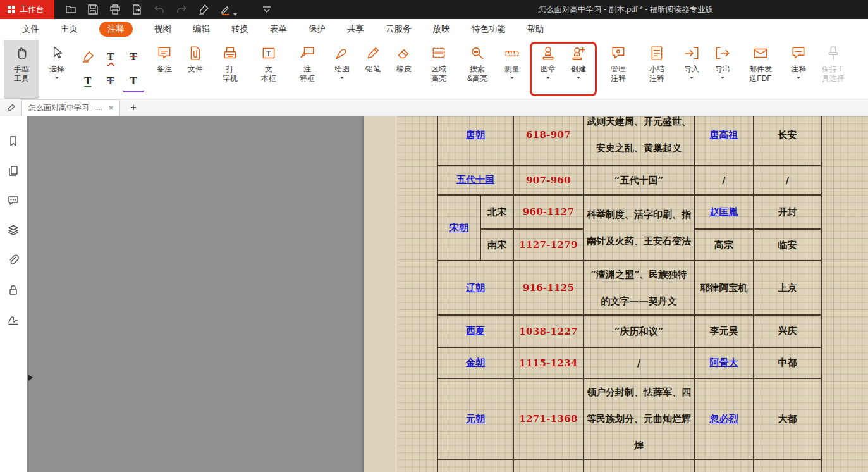 This screenshot has height=472, width=868. Describe the element at coordinates (201, 29) in the screenshot. I see `menu-edit: 编辑` at that location.